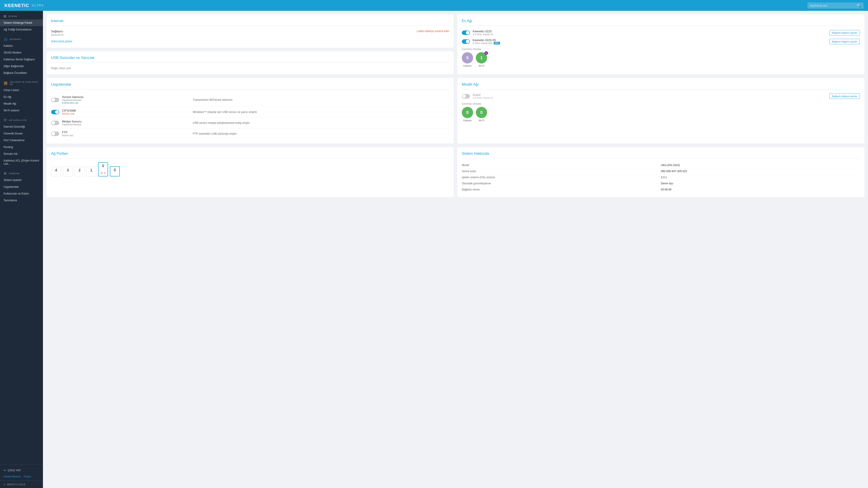  What do you see at coordinates (22, 140) in the screenshot?
I see `sidebar-item-port-yonlendirme: Port Yönlendirme` at bounding box center [22, 140].